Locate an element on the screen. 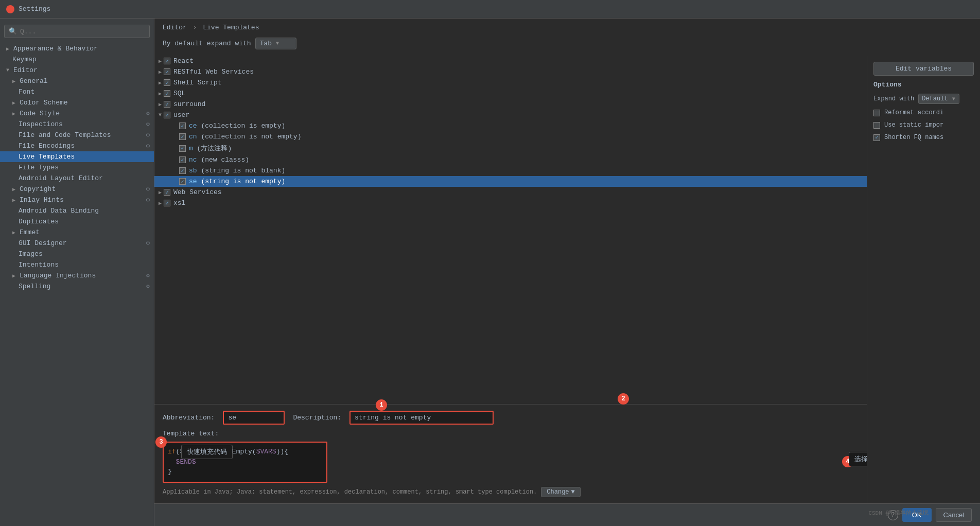  template-item-sb: sb (string is not blank) is located at coordinates (511, 171).